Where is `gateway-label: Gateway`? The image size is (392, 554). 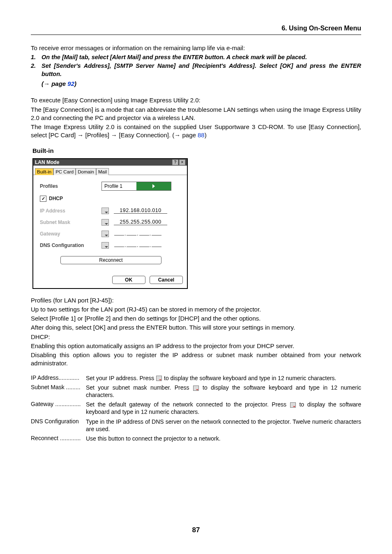
gateway-label: Gateway is located at coordinates (71, 234).